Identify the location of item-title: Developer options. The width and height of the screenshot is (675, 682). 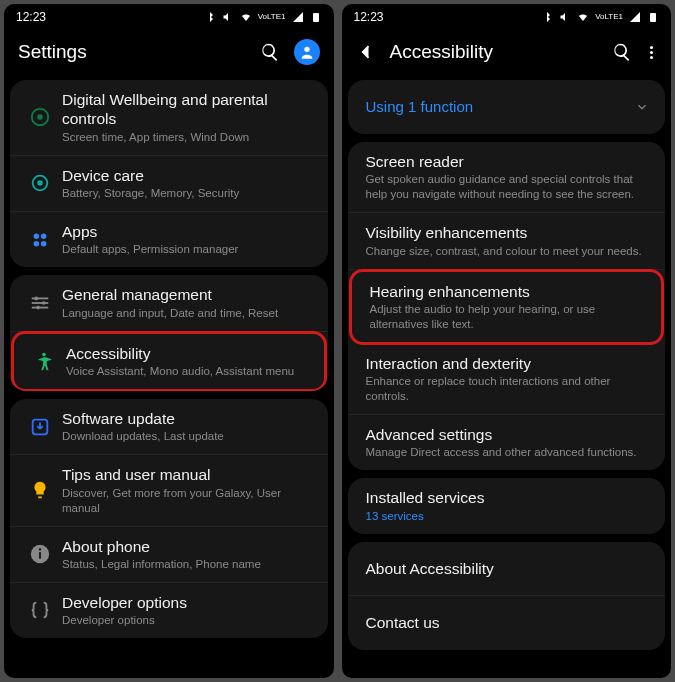
(189, 602).